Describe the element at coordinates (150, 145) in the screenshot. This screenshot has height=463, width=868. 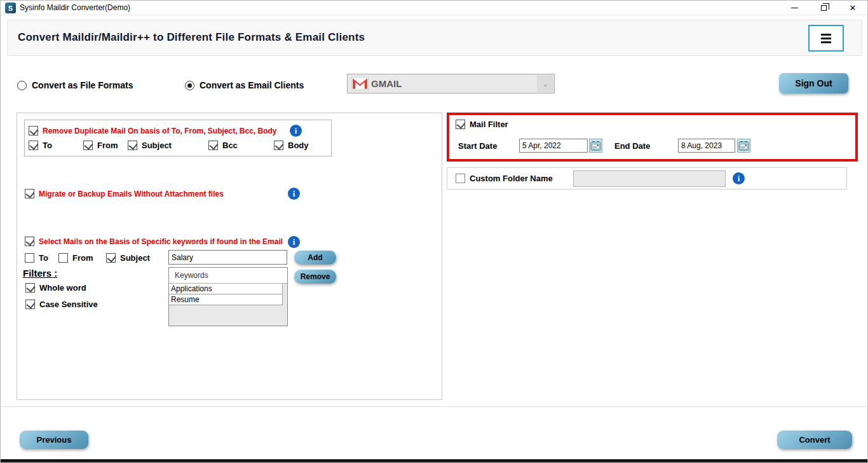
I see `dedupe-option-subject: Subject` at that location.